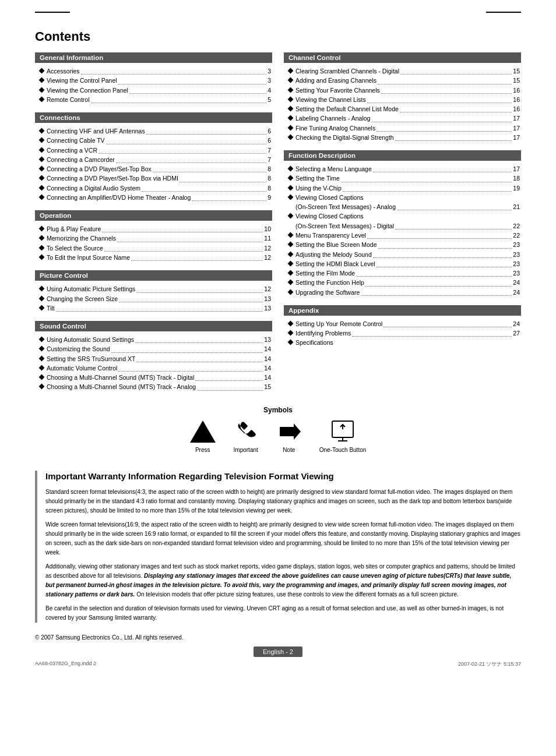 This screenshot has height=756, width=556. What do you see at coordinates (246, 436) in the screenshot?
I see `symbol-important: Important` at bounding box center [246, 436].